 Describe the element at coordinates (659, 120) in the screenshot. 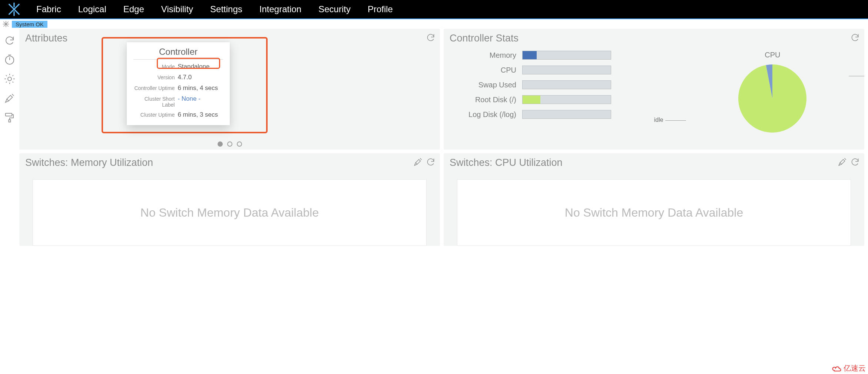

I see `pie-label-idle: idle` at that location.